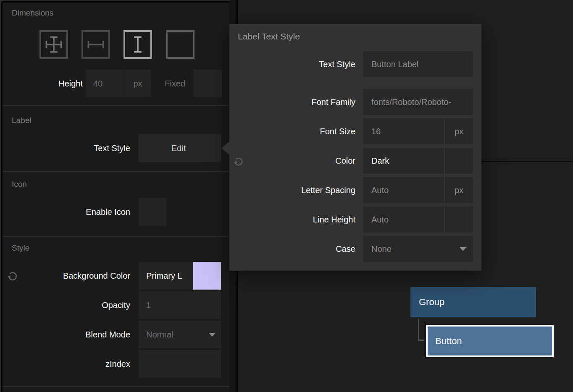 This screenshot has width=573, height=392. Describe the element at coordinates (160, 335) in the screenshot. I see `blend-mode-value: Normal` at that location.